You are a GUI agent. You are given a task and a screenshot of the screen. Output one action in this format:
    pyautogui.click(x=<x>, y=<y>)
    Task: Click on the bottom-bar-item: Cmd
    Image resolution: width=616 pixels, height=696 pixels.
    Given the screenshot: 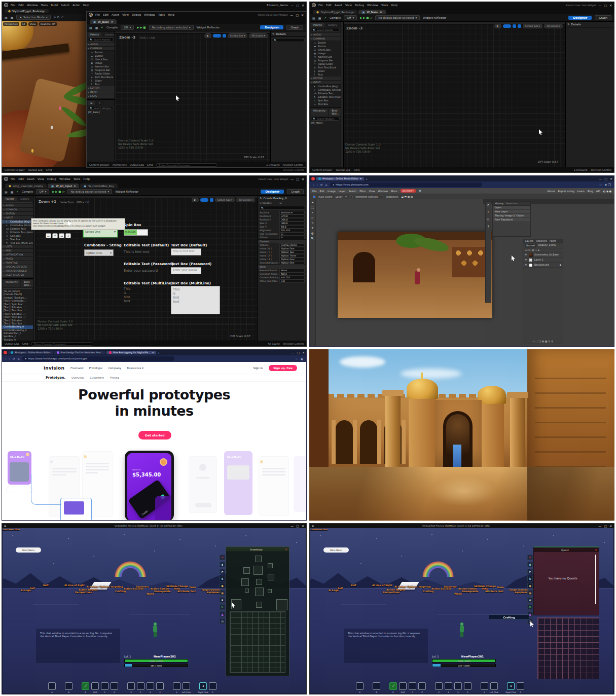 What is the action you would take?
    pyautogui.click(x=49, y=170)
    